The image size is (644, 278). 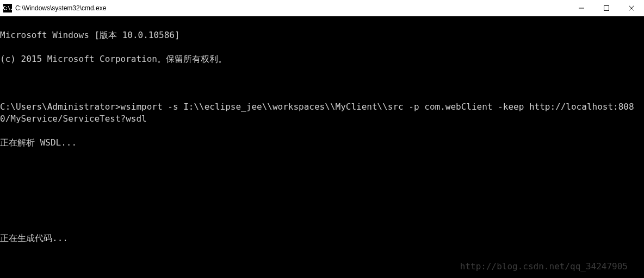 What do you see at coordinates (322, 113) in the screenshot?
I see `command-line: C:\Users\Administrator>wsimport -s I:\\e…` at bounding box center [322, 113].